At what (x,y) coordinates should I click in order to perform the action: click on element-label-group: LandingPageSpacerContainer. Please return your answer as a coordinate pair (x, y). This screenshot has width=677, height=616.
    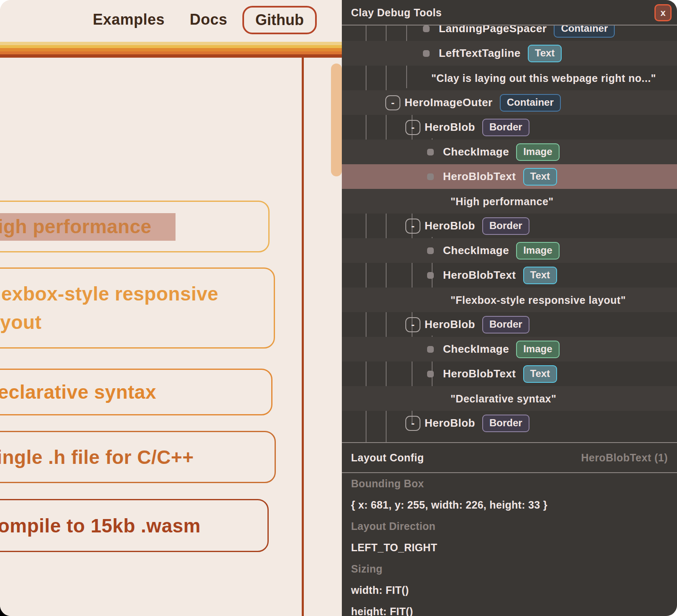
    Looking at the image, I should click on (527, 32).